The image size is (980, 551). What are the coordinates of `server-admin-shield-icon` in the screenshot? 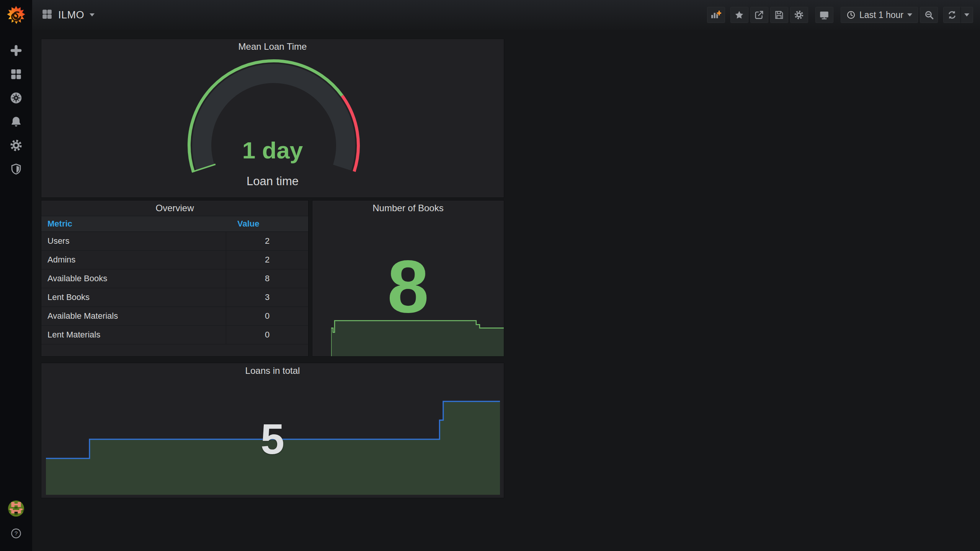 It's located at (16, 169).